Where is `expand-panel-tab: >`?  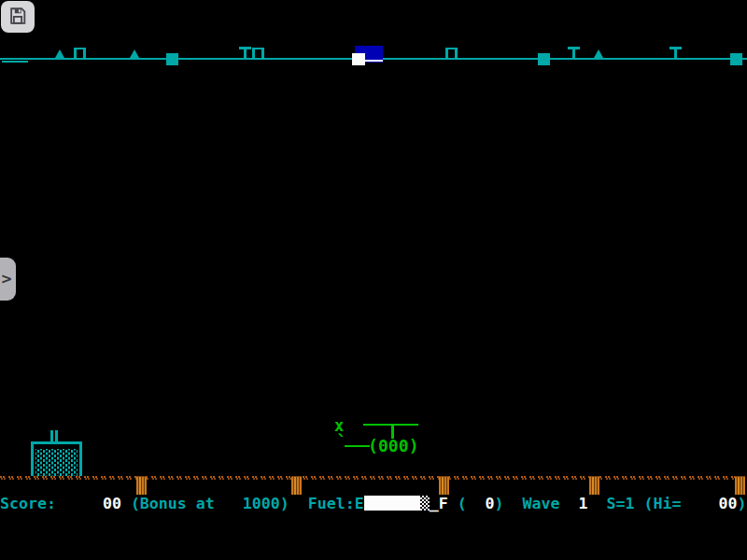
expand-panel-tab: > is located at coordinates (7, 279).